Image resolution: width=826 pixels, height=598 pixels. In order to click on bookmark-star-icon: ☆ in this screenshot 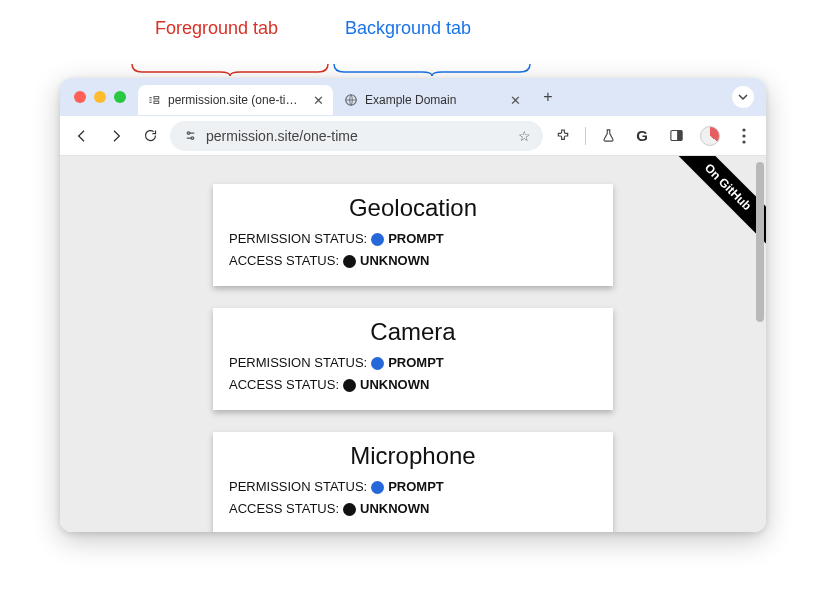, I will do `click(524, 136)`.